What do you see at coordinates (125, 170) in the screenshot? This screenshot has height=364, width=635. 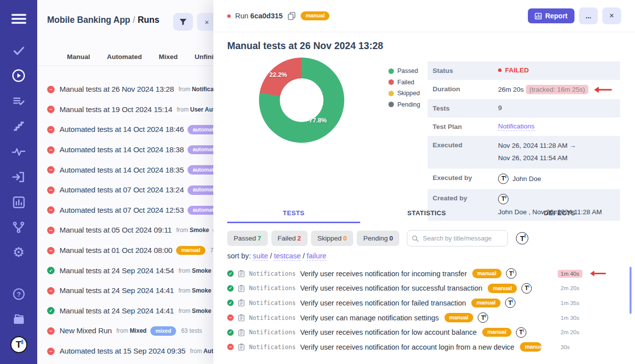 I see `run-list-item: Automated tests at 14 Oct 2024 18:35auto…` at bounding box center [125, 170].